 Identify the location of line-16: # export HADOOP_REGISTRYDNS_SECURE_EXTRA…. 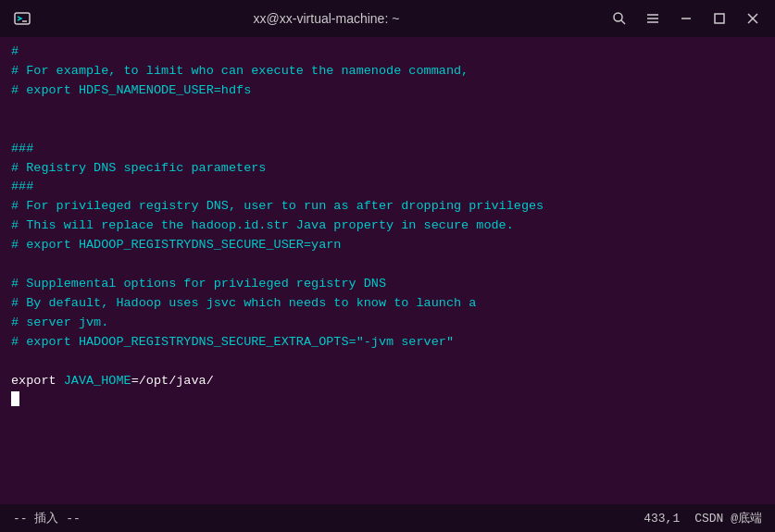
(387, 342).